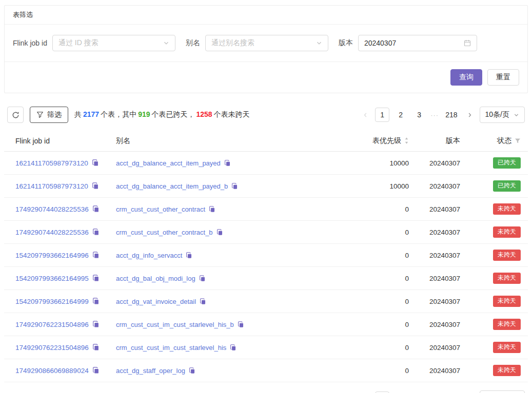 Image resolution: width=532 pixels, height=393 pixels. What do you see at coordinates (467, 43) in the screenshot?
I see `calendar-icon` at bounding box center [467, 43].